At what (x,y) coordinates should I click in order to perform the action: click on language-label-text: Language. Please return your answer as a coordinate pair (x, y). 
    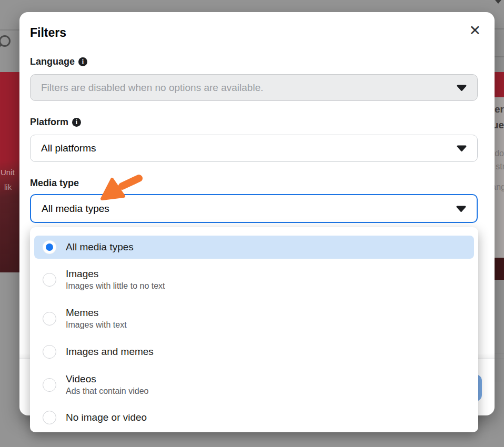
    Looking at the image, I should click on (53, 62).